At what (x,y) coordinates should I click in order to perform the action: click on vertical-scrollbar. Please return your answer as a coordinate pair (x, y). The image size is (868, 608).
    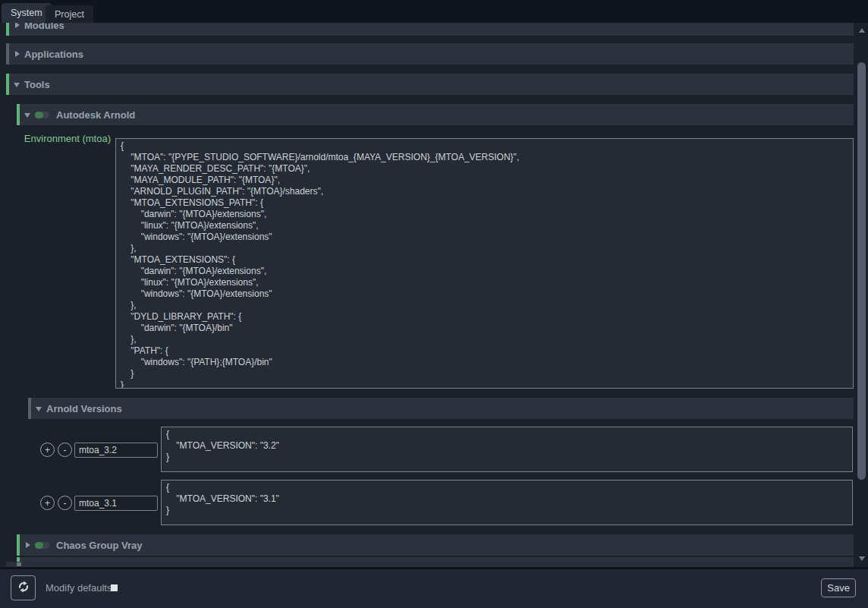
    Looking at the image, I should click on (862, 295).